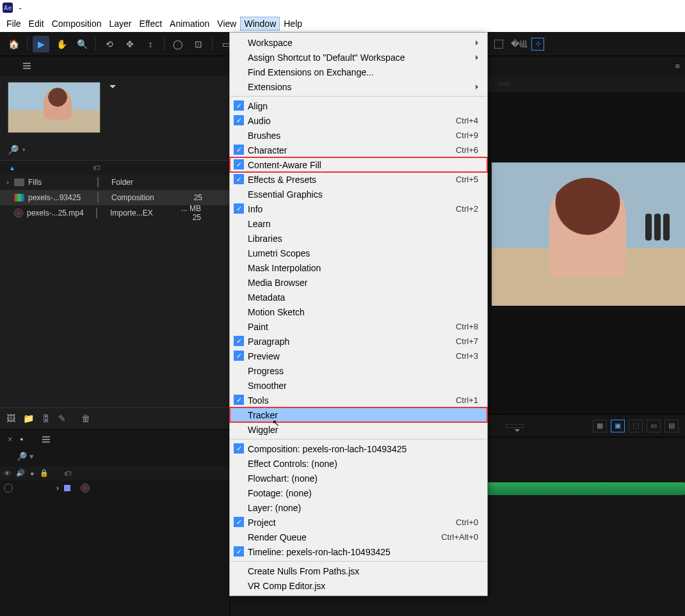 The width and height of the screenshot is (685, 616). Describe the element at coordinates (359, 400) in the screenshot. I see `menu-item: ToolsCtrl+1` at that location.